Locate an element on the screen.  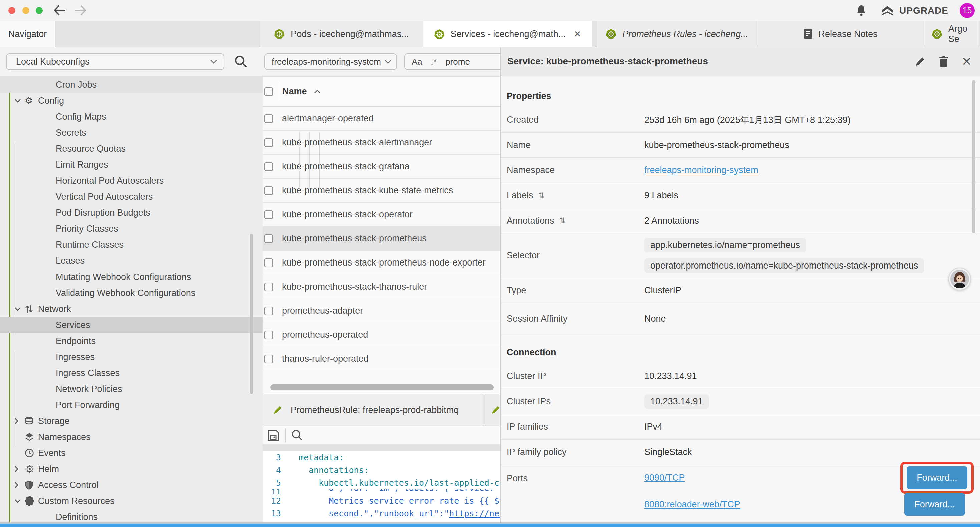
sidebar-item: Cron Jobs is located at coordinates (131, 85).